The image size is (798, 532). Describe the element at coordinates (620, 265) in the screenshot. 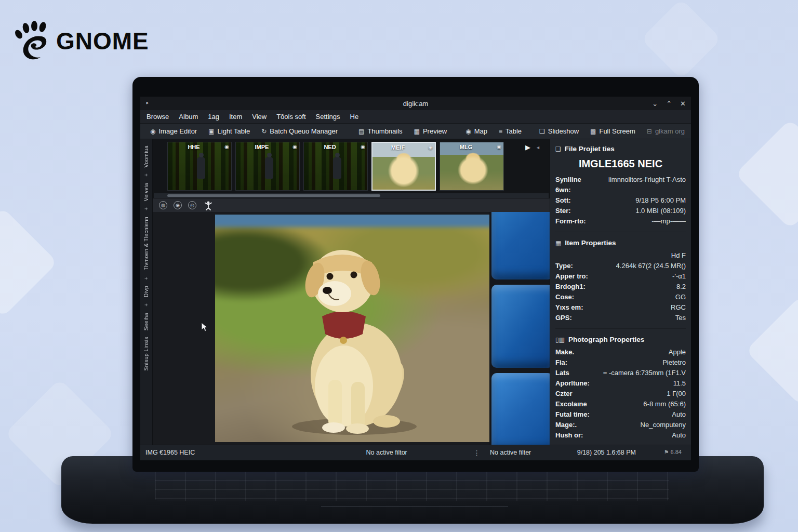

I see `property-row: Type: 4.264k 67(2 (24.5 MR()` at that location.